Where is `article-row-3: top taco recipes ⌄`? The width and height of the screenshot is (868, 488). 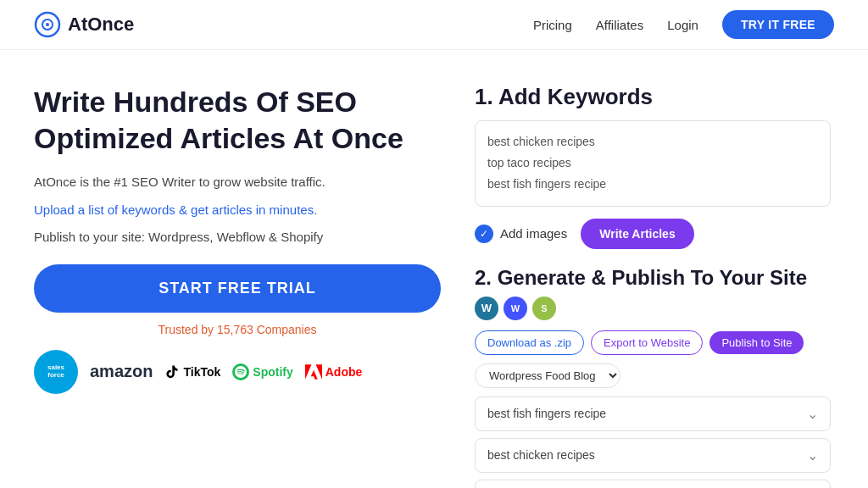 article-row-3: top taco recipes ⌄ is located at coordinates (653, 484).